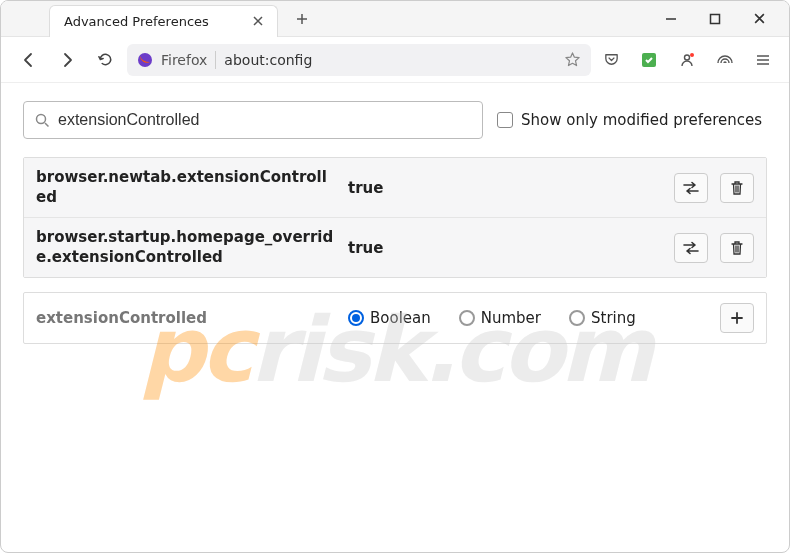 This screenshot has height=553, width=790. What do you see at coordinates (395, 60) in the screenshot?
I see `navigation-toolbar: Firefox about:config` at bounding box center [395, 60].